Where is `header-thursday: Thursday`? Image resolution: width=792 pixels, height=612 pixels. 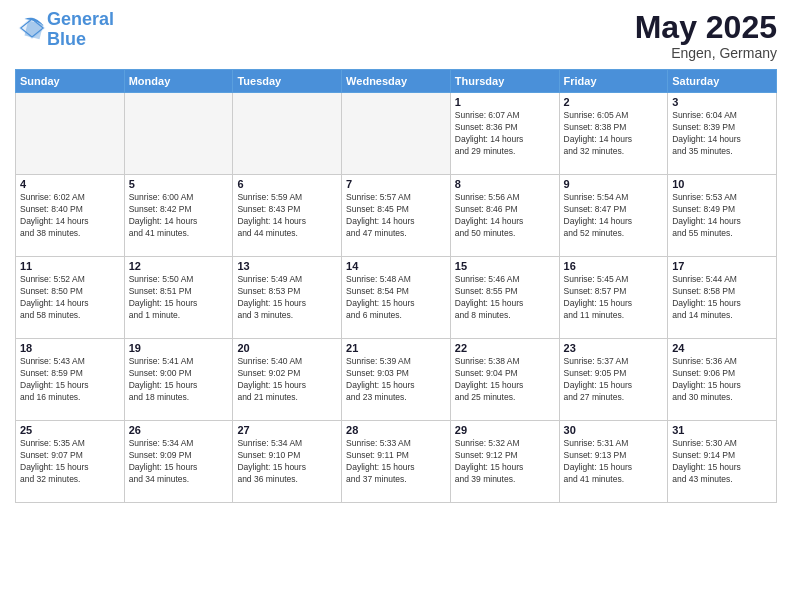
header-thursday: Thursday is located at coordinates (504, 82).